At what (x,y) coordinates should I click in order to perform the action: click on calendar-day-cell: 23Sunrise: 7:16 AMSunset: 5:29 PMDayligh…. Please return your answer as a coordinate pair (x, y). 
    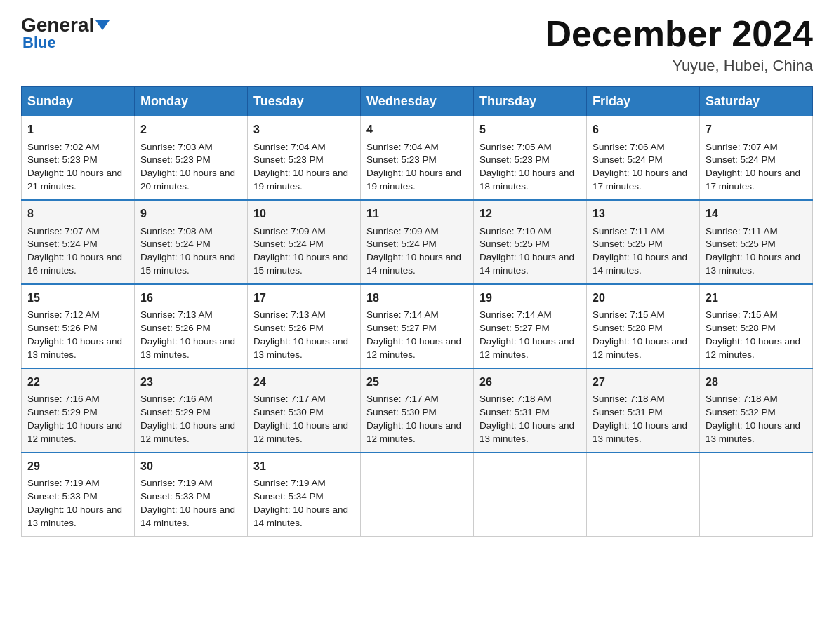
    Looking at the image, I should click on (191, 410).